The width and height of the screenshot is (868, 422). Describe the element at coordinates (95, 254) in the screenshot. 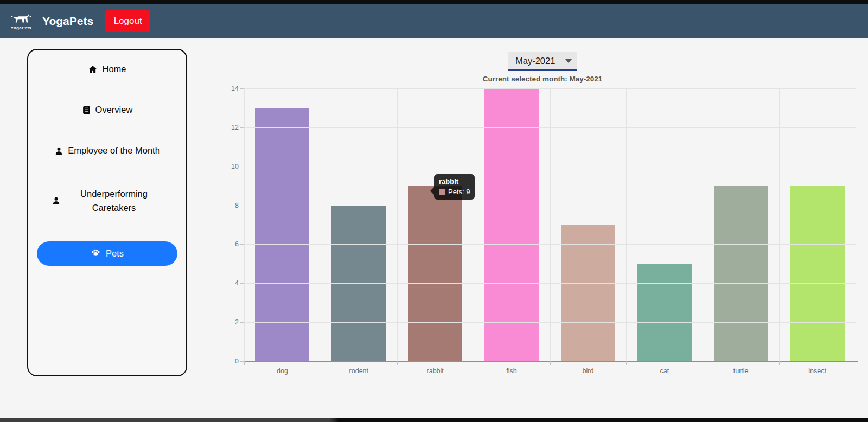

I see `paw-icon` at that location.